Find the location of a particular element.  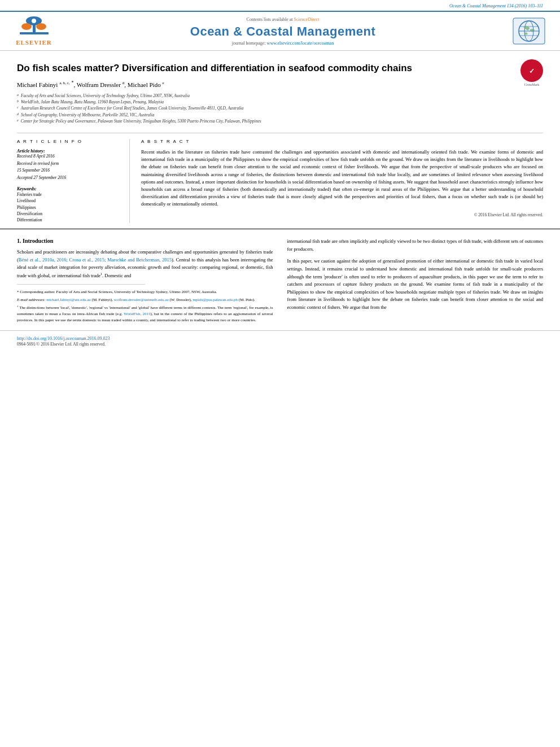

journal-center: Contents lists available at ScienceDirec… is located at coordinates (283, 32).